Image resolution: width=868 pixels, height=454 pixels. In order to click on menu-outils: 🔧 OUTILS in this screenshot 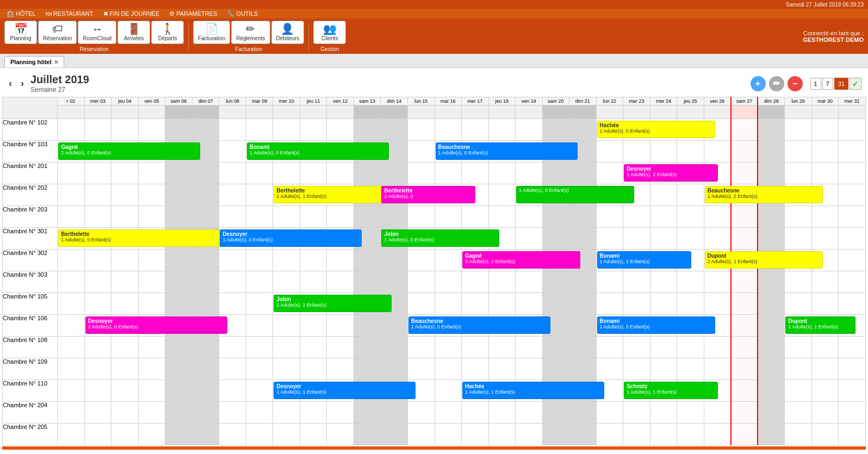, I will do `click(243, 14)`.